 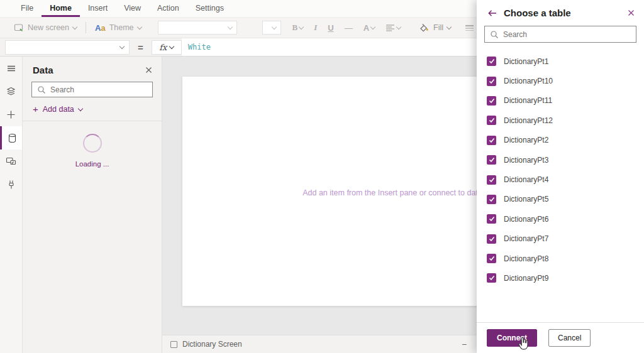 I want to click on menu-file: File, so click(x=27, y=9).